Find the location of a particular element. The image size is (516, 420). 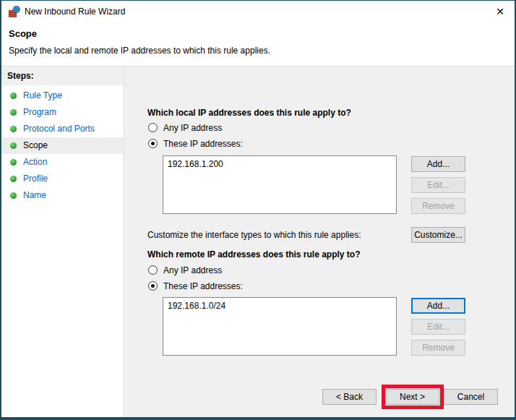

local-any-ip-radio: Any IP address is located at coordinates (185, 129).